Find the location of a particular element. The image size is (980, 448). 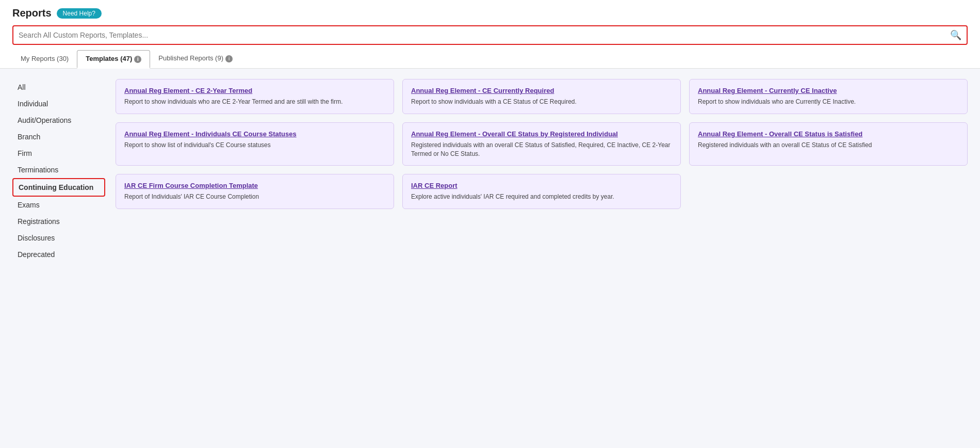

report-card-card-2: Annual Reg Element - CE Currently Requir… is located at coordinates (542, 97).